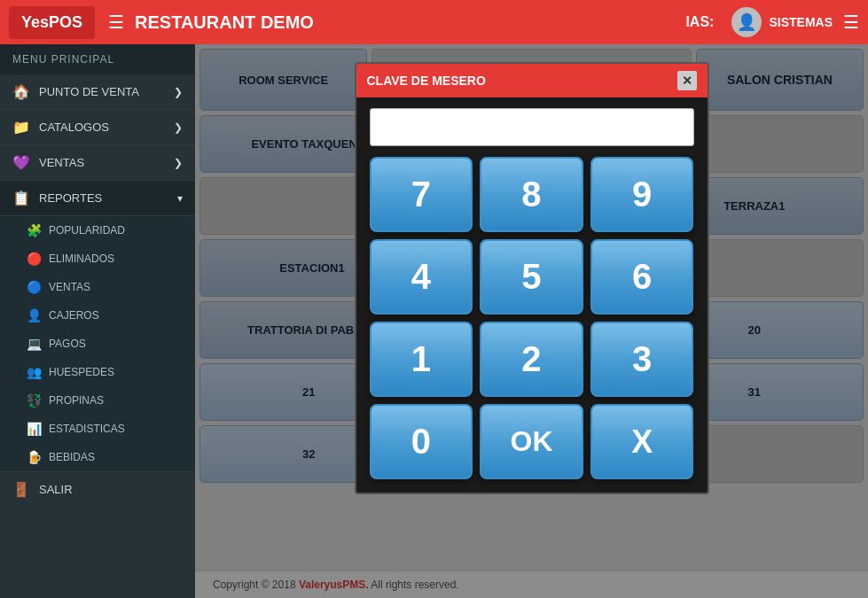 This screenshot has height=598, width=868. I want to click on sidebar-item-propinas: 💱 PROPINAS, so click(98, 400).